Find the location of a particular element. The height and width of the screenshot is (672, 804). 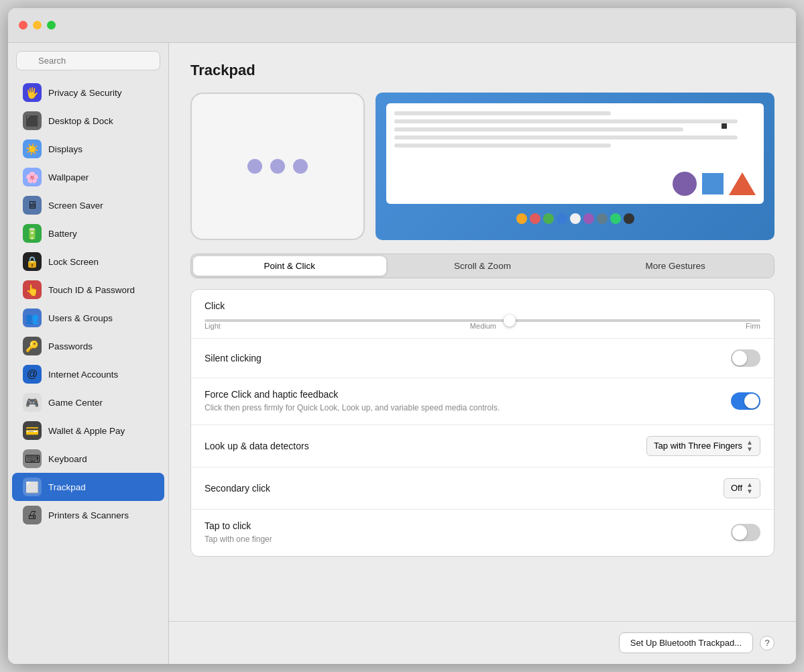

sidebar-item-privacy-security: 🖐Privacy & Security is located at coordinates (89, 93).